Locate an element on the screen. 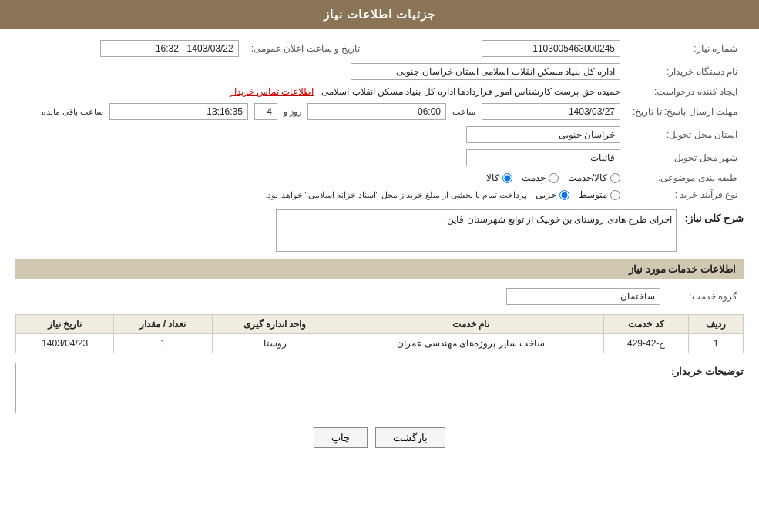  col-quantity: تعداد / مقدار is located at coordinates (163, 325).